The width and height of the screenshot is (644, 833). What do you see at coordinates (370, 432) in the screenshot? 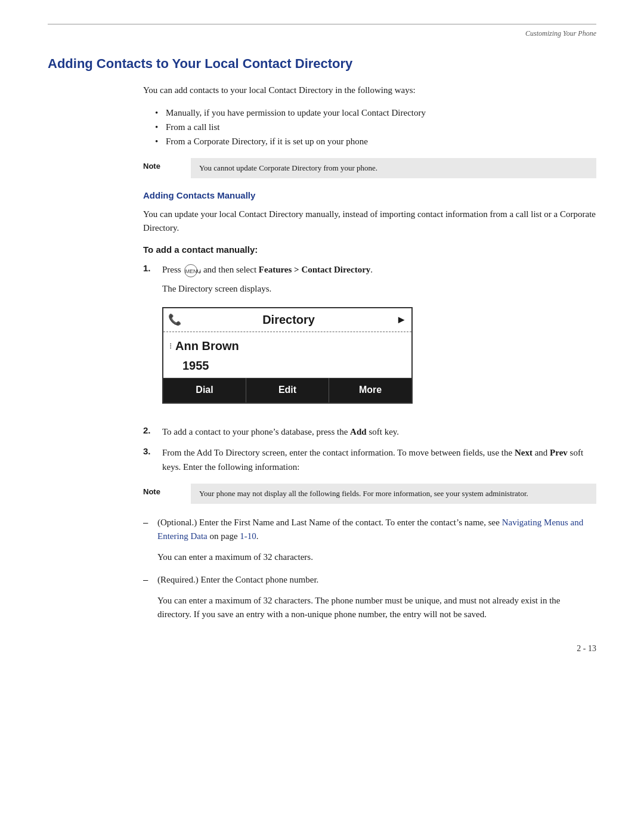
I see `step-2: 2. To add a contact to your phone’s data…` at bounding box center [370, 432].